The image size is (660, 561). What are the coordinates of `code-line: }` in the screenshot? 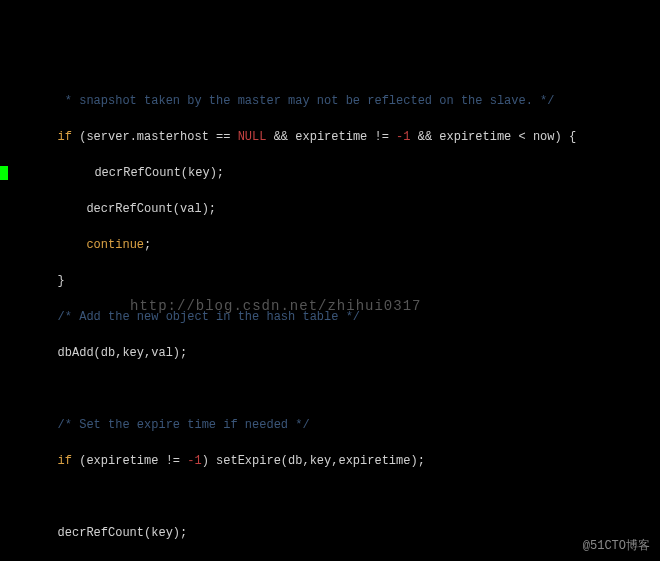 It's located at (330, 281).